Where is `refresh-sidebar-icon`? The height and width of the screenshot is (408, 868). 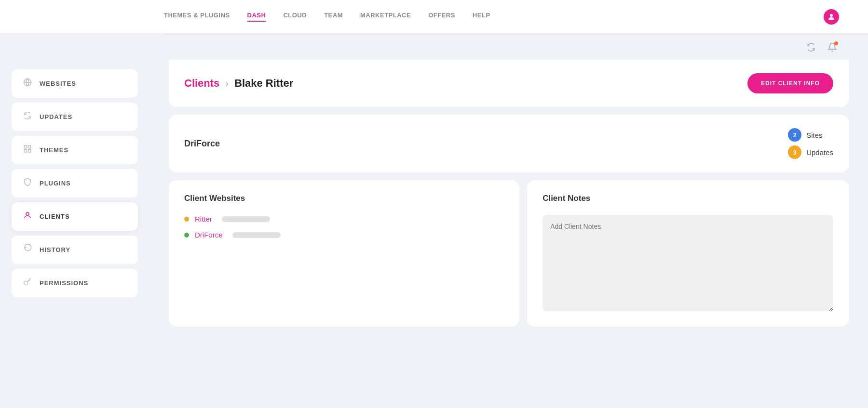 refresh-sidebar-icon is located at coordinates (27, 117).